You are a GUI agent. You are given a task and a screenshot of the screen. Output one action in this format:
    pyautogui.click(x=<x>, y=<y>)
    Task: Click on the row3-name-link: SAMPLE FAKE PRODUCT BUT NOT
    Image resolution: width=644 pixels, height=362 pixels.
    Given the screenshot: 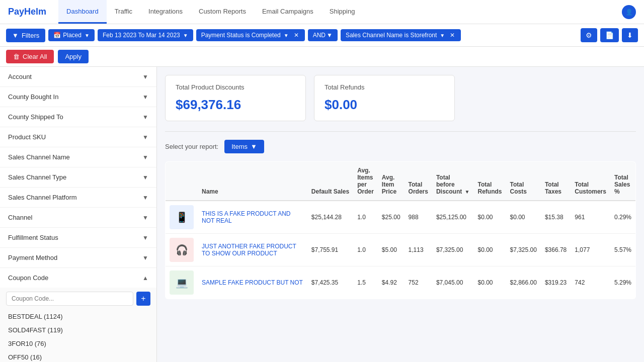 What is the action you would take?
    pyautogui.click(x=253, y=283)
    